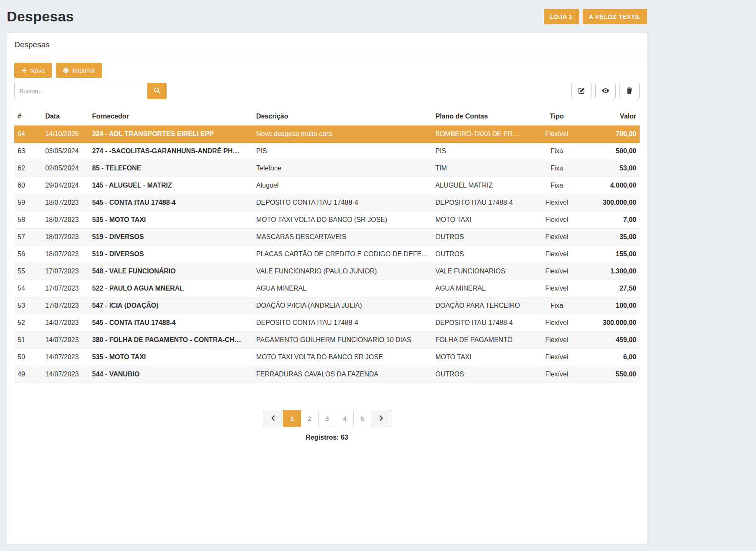 The height and width of the screenshot is (551, 756). I want to click on column-header-valor: Valor, so click(609, 117).